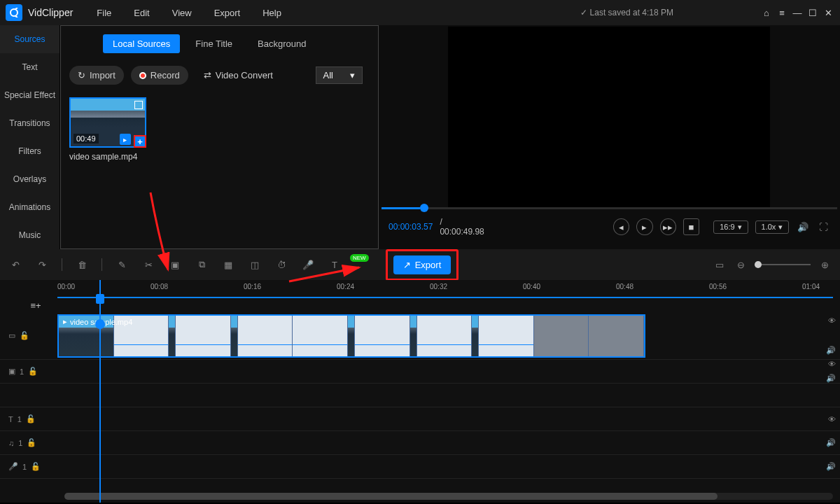 The image size is (840, 504). What do you see at coordinates (627, 13) in the screenshot?
I see `save-status: ✓ Last saved at 4:18 PM` at bounding box center [627, 13].